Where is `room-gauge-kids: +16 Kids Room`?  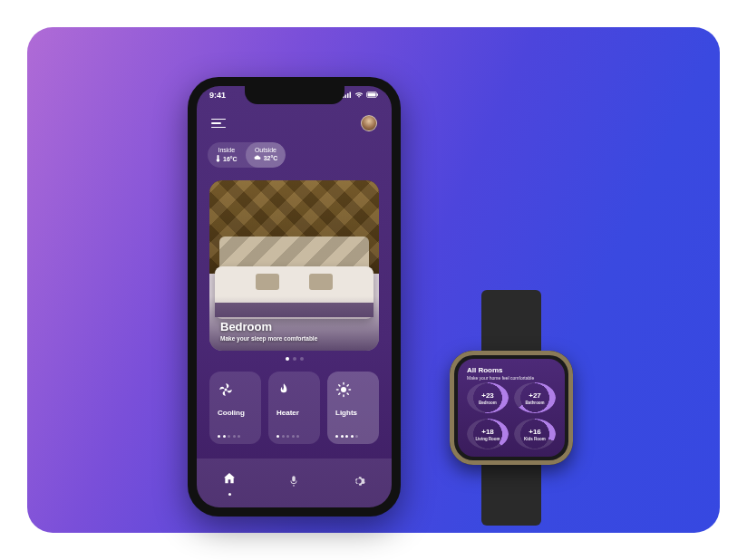
room-gauge-kids: +16 Kids Room is located at coordinates (535, 434).